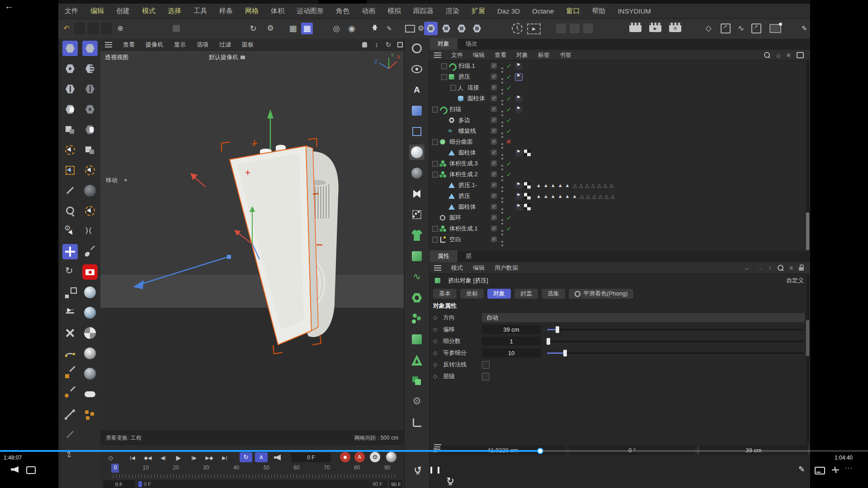  Describe the element at coordinates (453, 11) in the screenshot. I see `menu-item: 渲染` at that location.